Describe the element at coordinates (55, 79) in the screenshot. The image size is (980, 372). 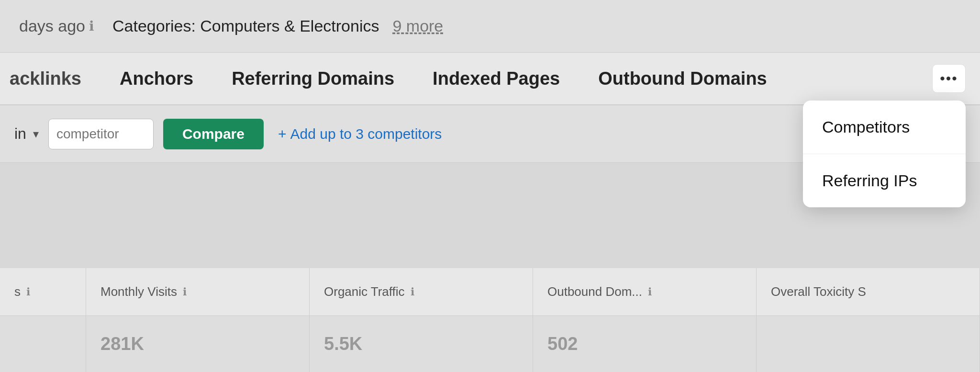
I see `tab-backlinks: acklinks` at that location.